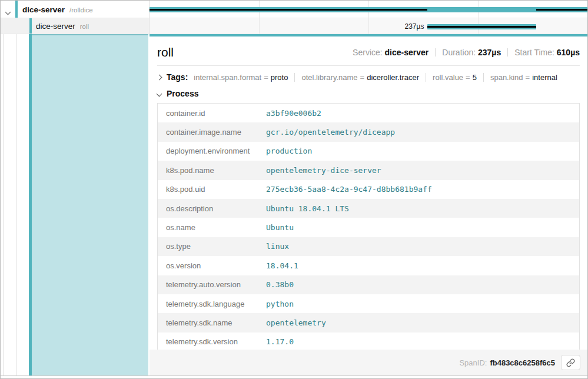 The image size is (588, 379). What do you see at coordinates (368, 95) in the screenshot?
I see `process-section-header: Process` at bounding box center [368, 95].